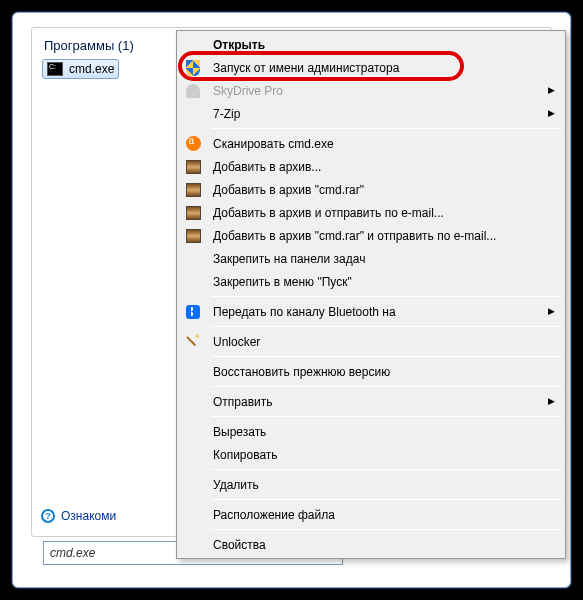  I want to click on ctx-send-to: Отправить▶, so click(371, 402).